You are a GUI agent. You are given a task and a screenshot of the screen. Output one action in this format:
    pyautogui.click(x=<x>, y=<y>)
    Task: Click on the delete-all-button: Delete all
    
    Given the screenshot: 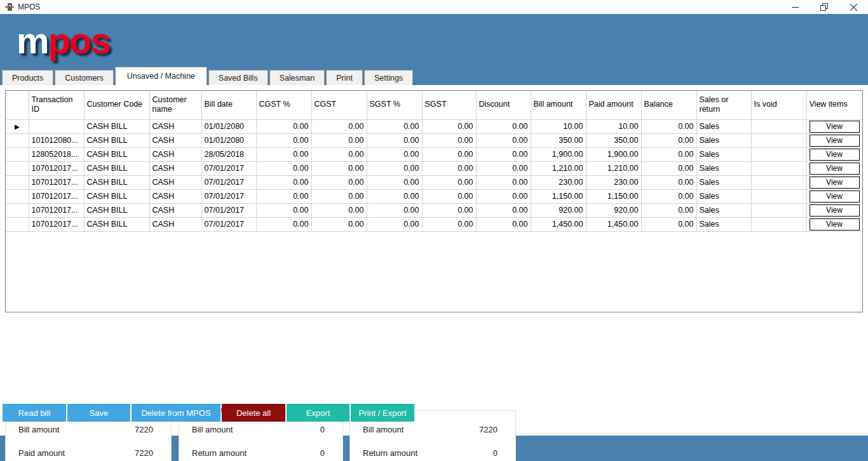 What is the action you would take?
    pyautogui.click(x=254, y=413)
    